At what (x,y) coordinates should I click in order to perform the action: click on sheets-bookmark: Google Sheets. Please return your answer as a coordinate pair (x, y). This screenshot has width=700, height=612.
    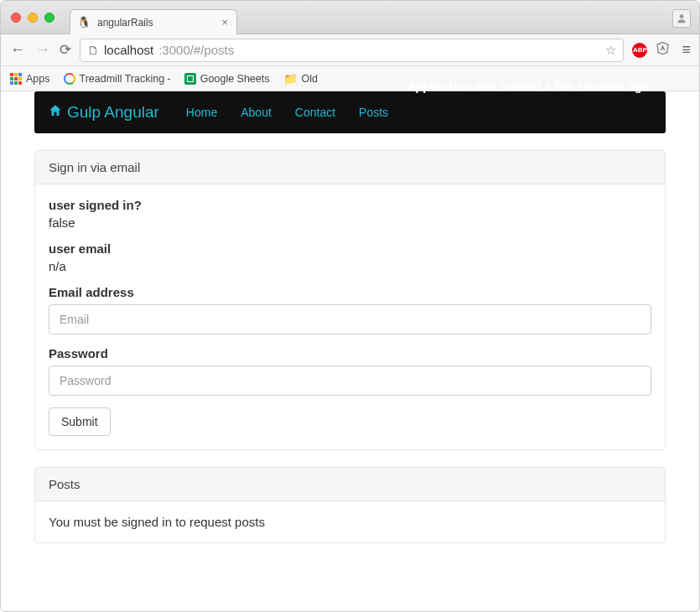
    Looking at the image, I should click on (227, 79).